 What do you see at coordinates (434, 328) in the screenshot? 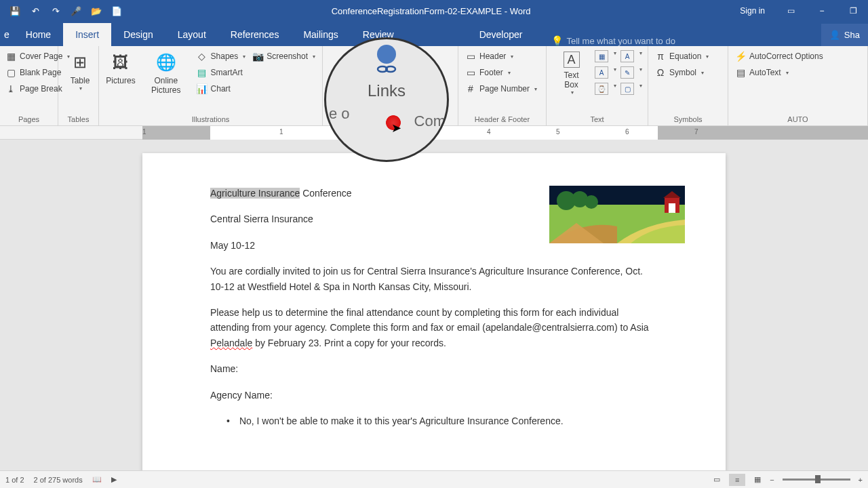
I see `doc-paragraph-2: Please help us to determine the final at…` at bounding box center [434, 328].